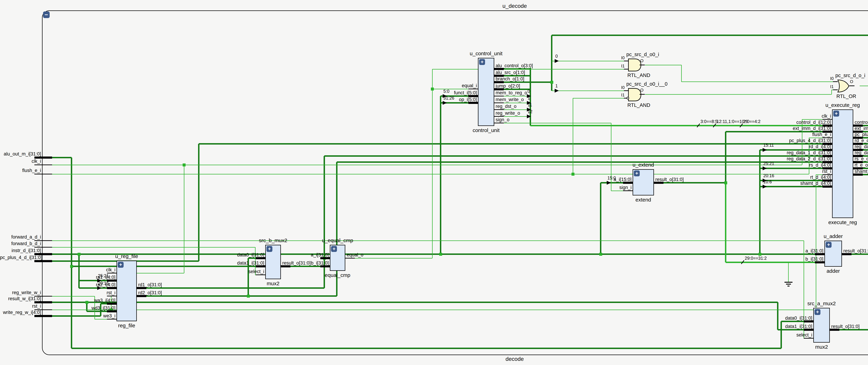  What do you see at coordinates (532, 106) in the screenshot?
I see `port-label: reg_dst_o` at bounding box center [532, 106].